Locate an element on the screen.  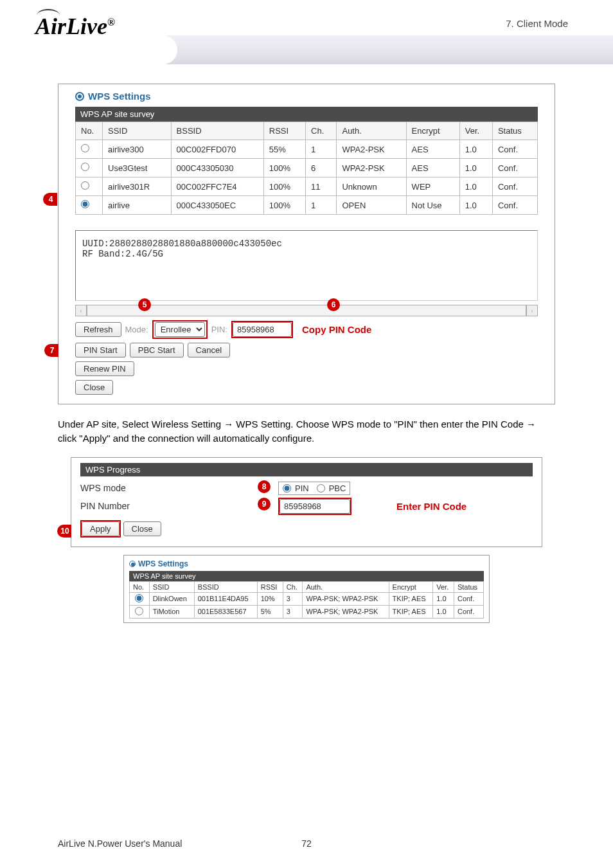
pin-highlight is located at coordinates (262, 329).